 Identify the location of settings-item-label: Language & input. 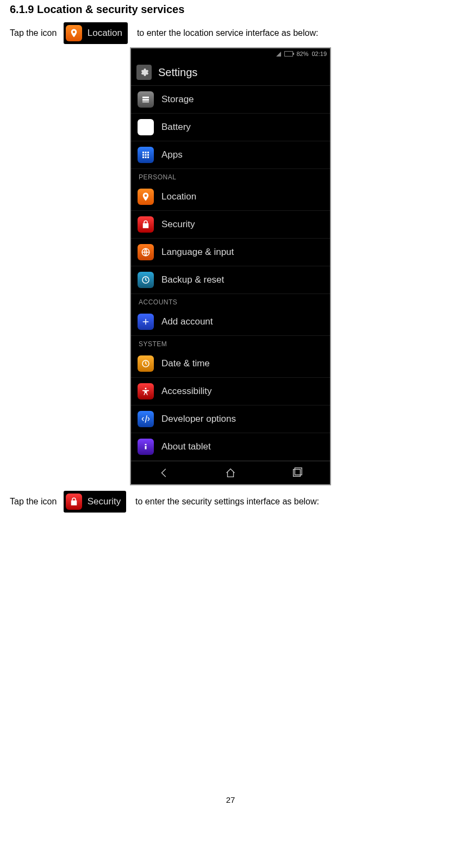
(198, 252).